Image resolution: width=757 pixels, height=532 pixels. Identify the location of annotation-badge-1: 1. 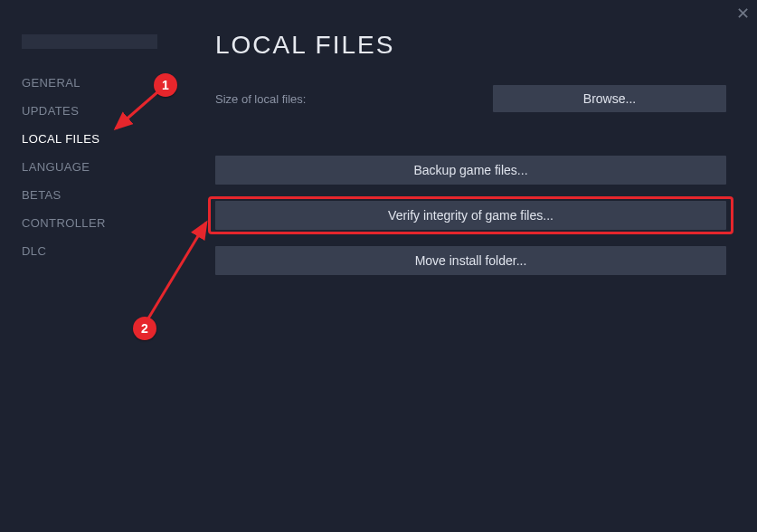
(166, 85).